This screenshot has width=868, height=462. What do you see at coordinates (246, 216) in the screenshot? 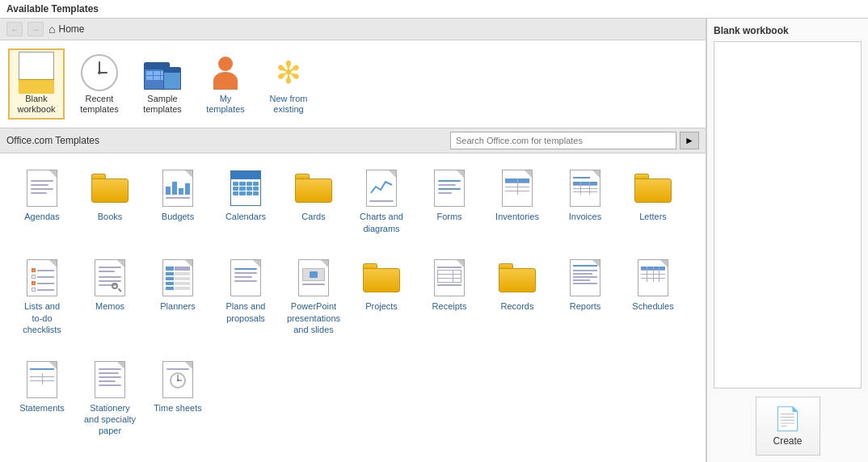
I see `calendars-label: Calendars` at bounding box center [246, 216].